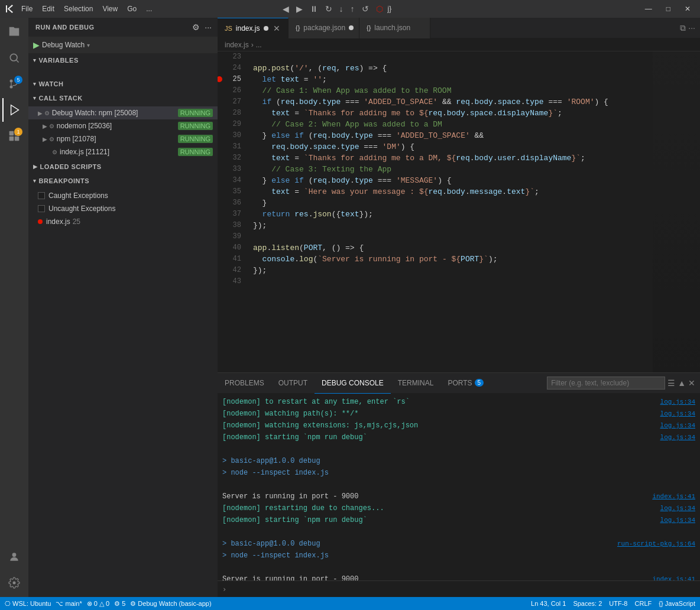 Image resolution: width=700 pixels, height=610 pixels. I want to click on minimize-btn: —, so click(649, 9).